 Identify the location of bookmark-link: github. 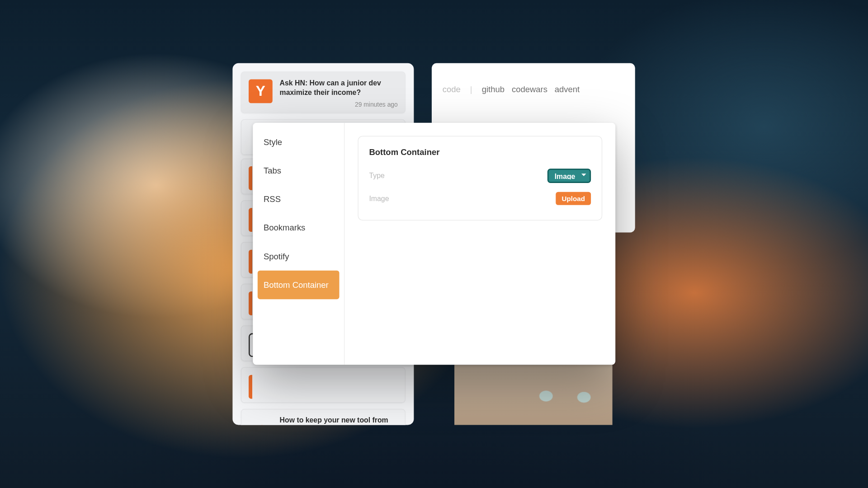
(493, 89).